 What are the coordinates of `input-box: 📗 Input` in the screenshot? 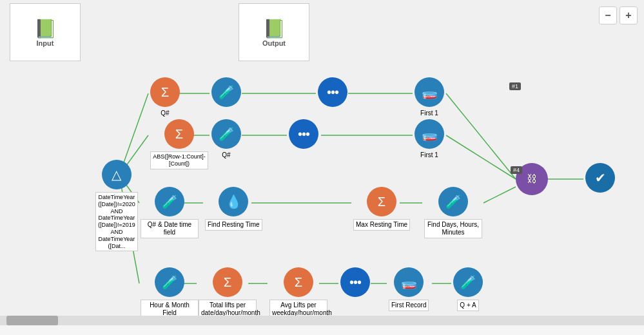 It's located at (45, 32).